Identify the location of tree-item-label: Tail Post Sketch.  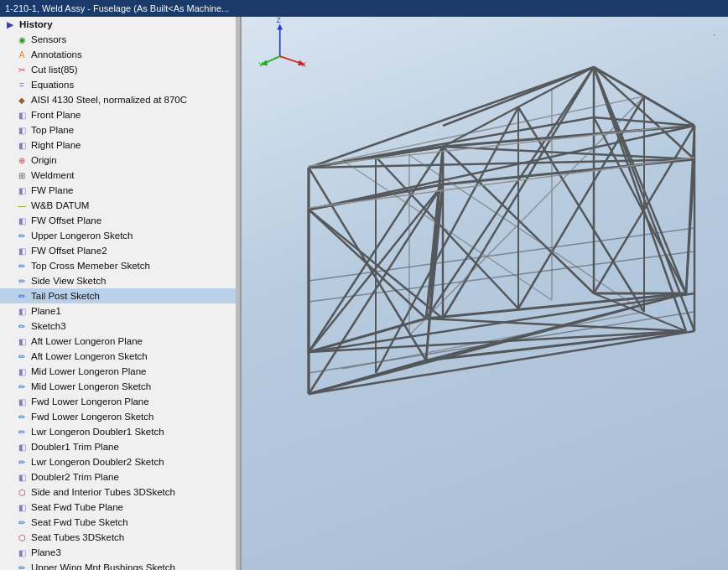
(65, 296).